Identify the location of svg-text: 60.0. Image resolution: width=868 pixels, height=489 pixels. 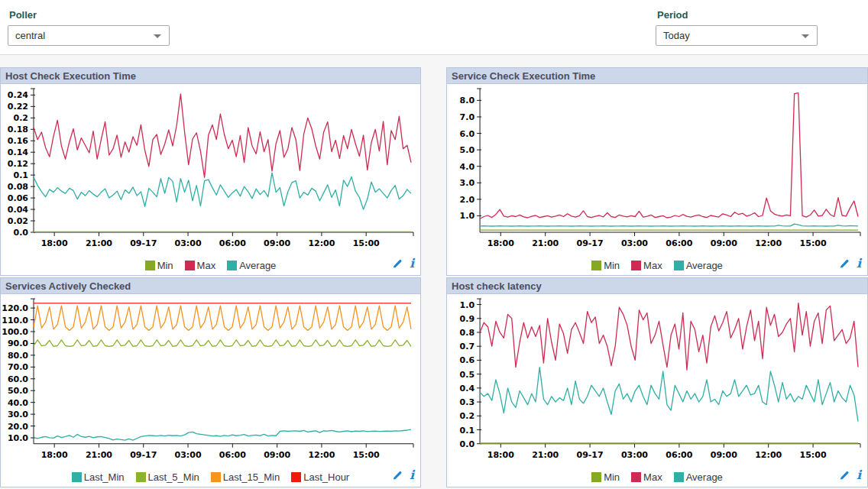
(18, 379).